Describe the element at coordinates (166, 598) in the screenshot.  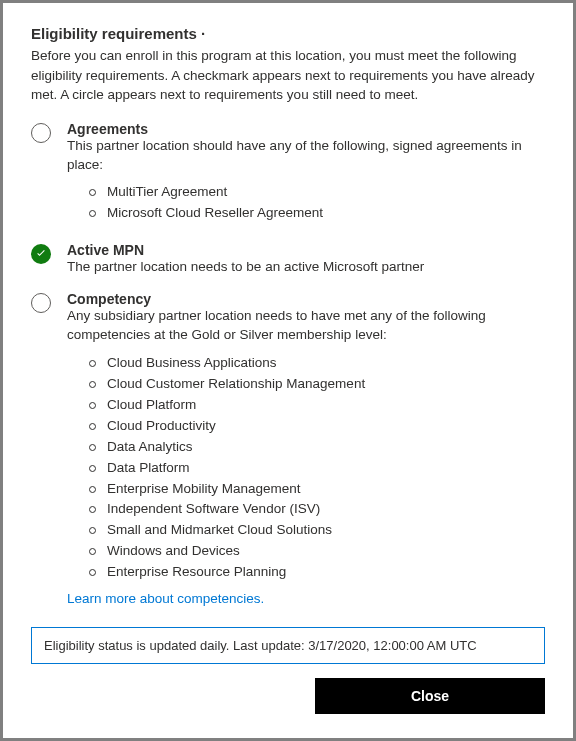
I see `learn-more-link: Learn more about competencies.` at that location.